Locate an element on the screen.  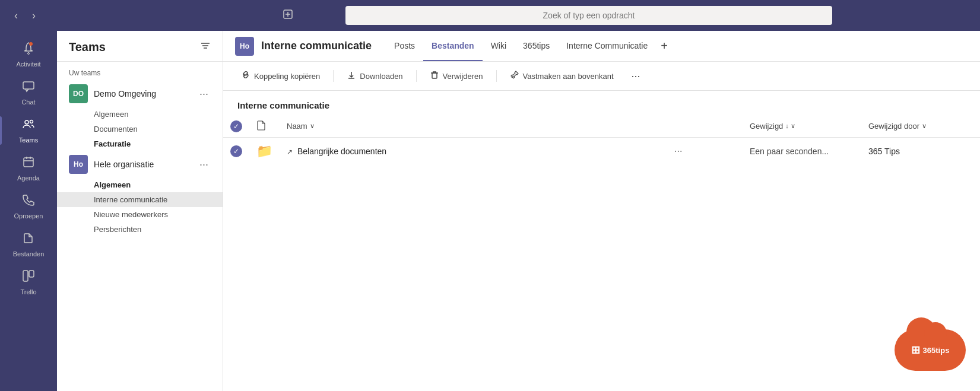
icon-sidebar: Activiteit Chat Teams is located at coordinates (28, 211).